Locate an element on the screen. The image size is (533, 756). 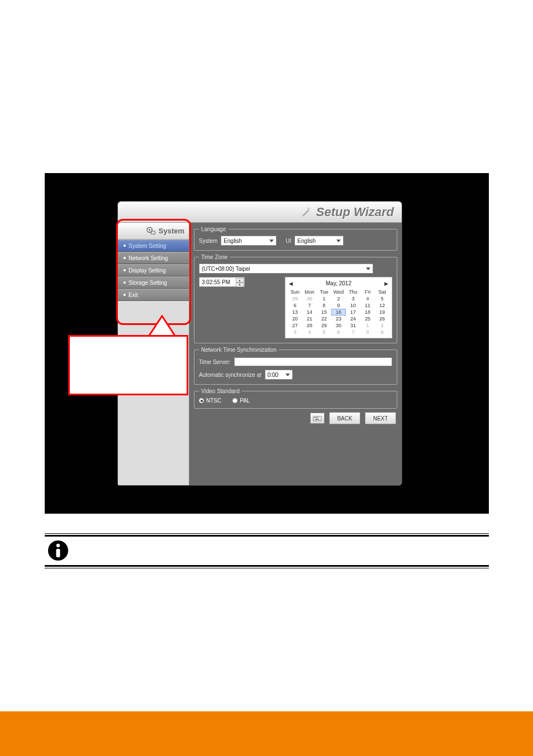
system-language-value: English is located at coordinates (232, 241).